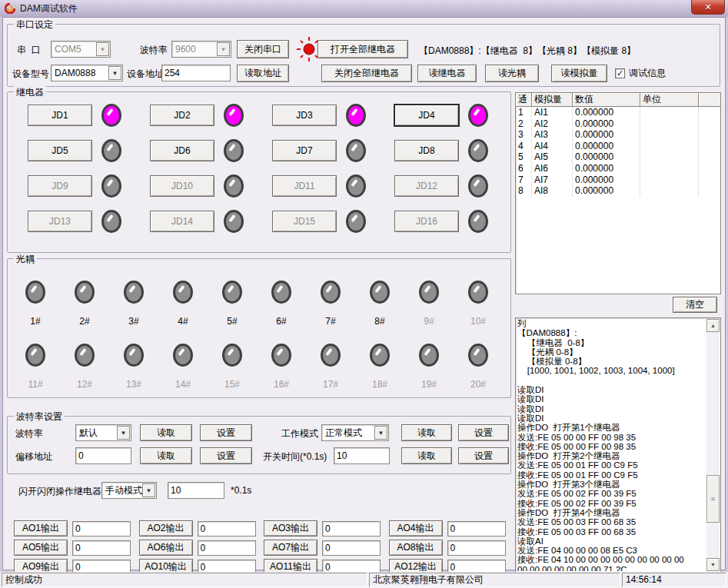 This screenshot has width=728, height=588. What do you see at coordinates (552, 169) in the screenshot?
I see `table-cell: AI6` at bounding box center [552, 169].